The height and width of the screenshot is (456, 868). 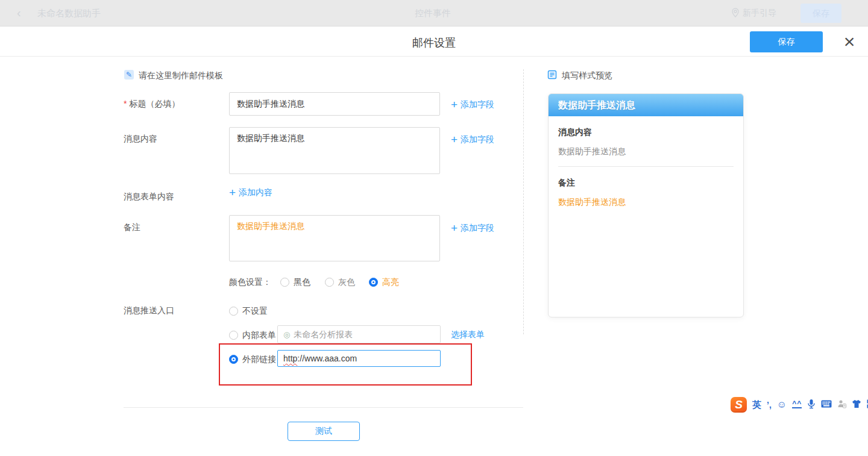 What do you see at coordinates (739, 405) in the screenshot?
I see `sogou-logo-icon: S` at bounding box center [739, 405].